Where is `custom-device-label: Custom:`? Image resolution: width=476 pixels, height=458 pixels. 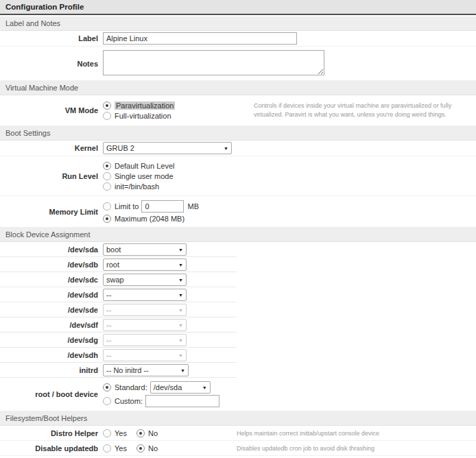 custom-device-label: Custom: is located at coordinates (129, 401).